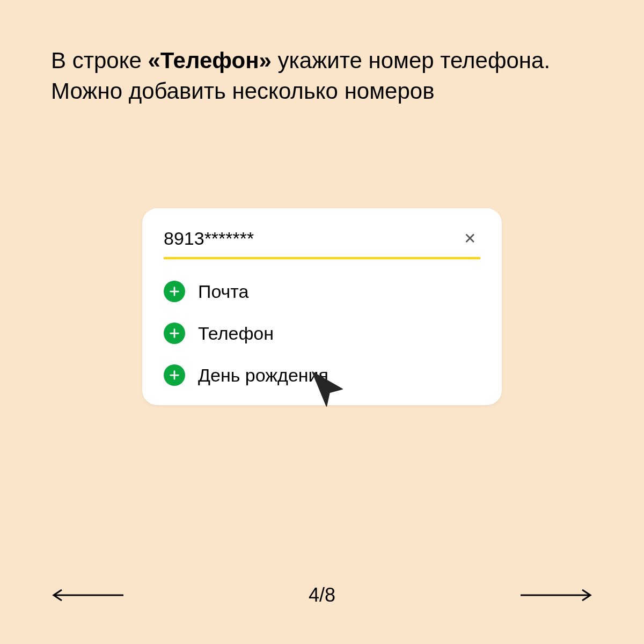  What do you see at coordinates (555, 595) in the screenshot?
I see `next-arrow-icon` at bounding box center [555, 595].